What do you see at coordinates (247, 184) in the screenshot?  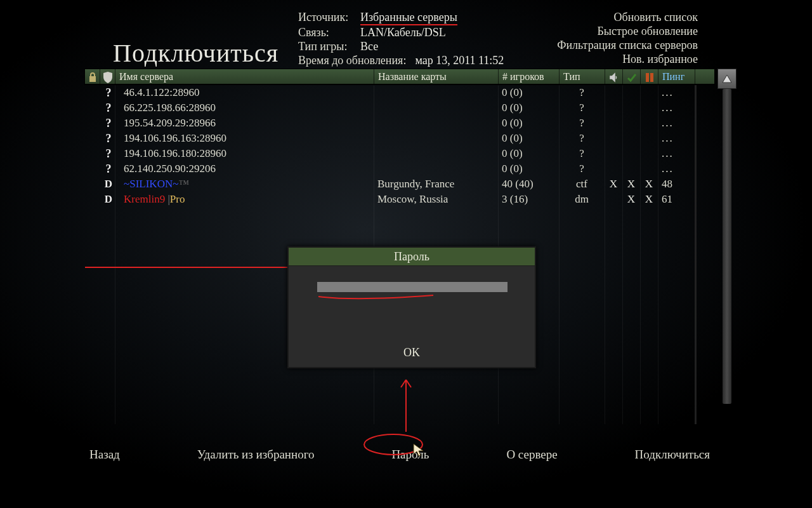 I see `server-name: ~SILIKON~™` at bounding box center [247, 184].